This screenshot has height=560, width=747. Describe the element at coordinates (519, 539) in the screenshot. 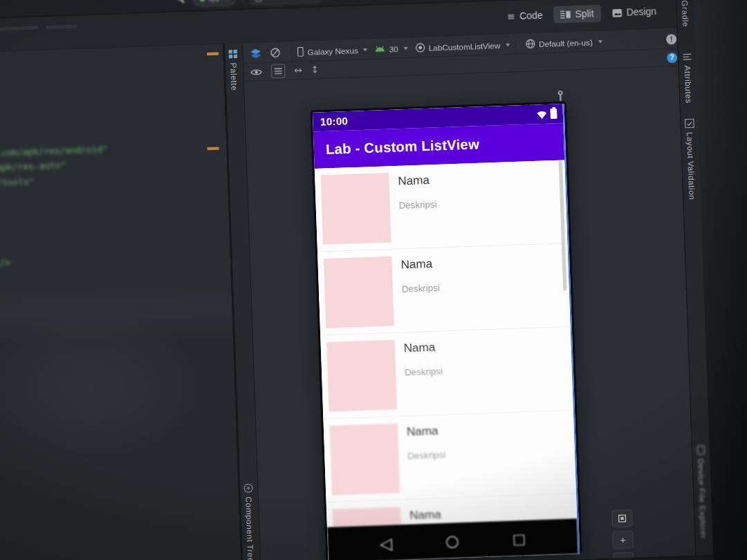

I see `recents-icon: □` at that location.